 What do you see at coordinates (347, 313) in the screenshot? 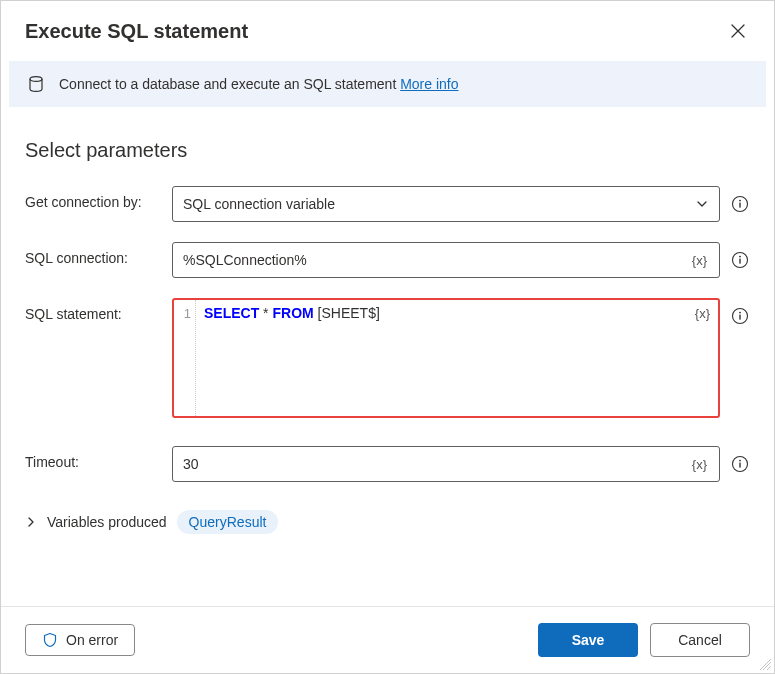
I see `sql-text: [SHEET$]` at bounding box center [347, 313].